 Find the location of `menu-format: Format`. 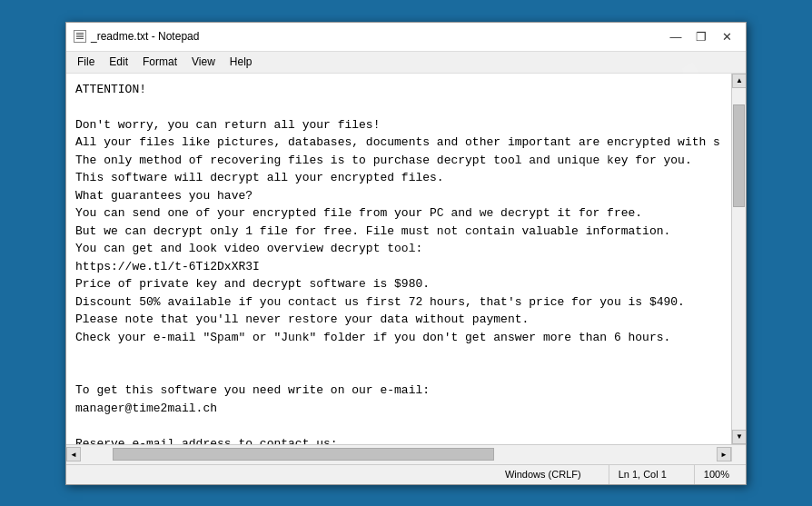

menu-format: Format is located at coordinates (160, 62).